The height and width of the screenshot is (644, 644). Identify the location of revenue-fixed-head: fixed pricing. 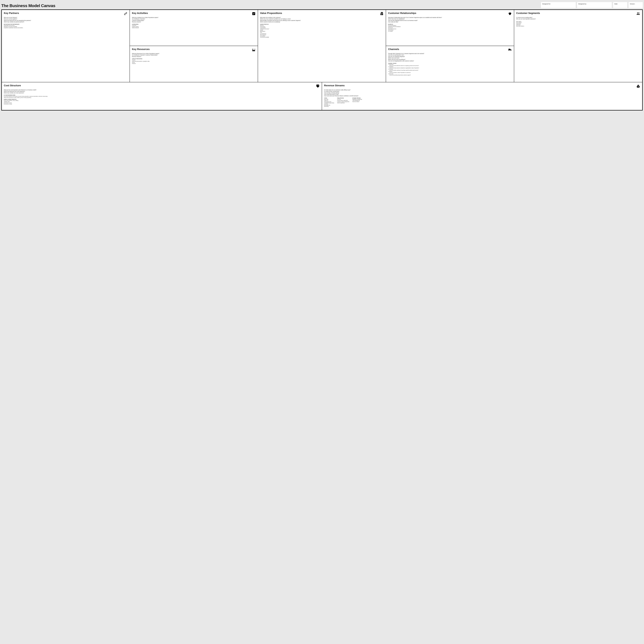
(343, 98).